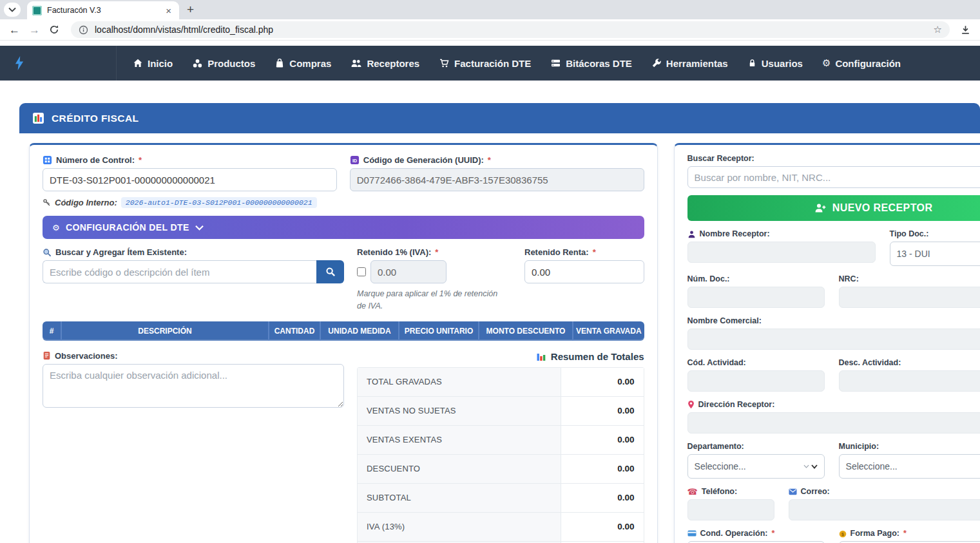 The width and height of the screenshot is (980, 543). I want to click on nav-item-receptores: Receptores, so click(385, 63).